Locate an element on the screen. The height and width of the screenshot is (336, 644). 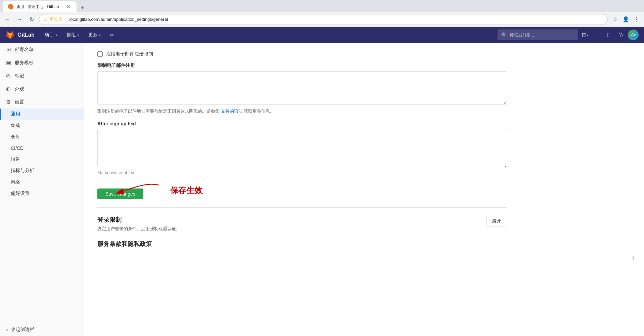
refresh-button: ↻ is located at coordinates (32, 19).